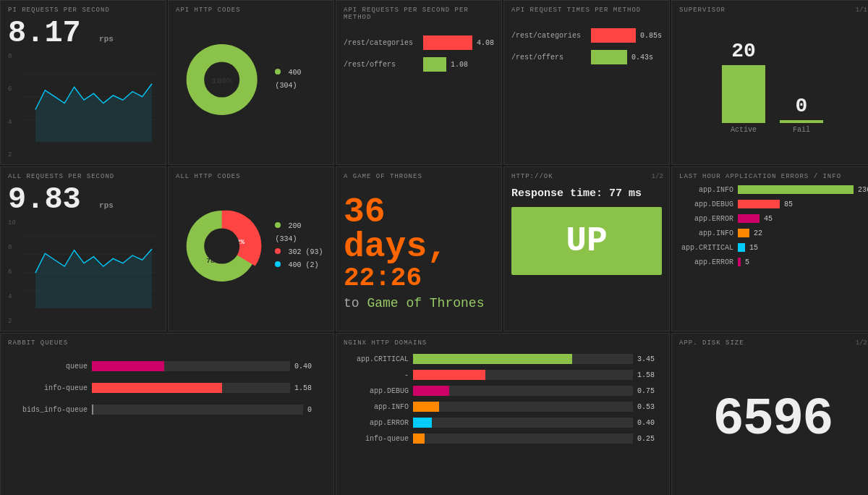 The image size is (868, 495). Describe the element at coordinates (523, 407) in the screenshot. I see `nginx-track-info` at that location.